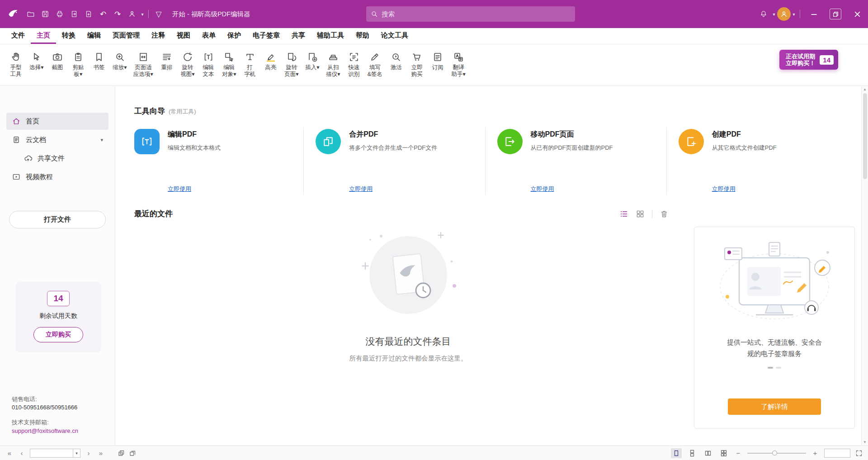  I want to click on menu-paper-tools: 论文工具, so click(395, 36).